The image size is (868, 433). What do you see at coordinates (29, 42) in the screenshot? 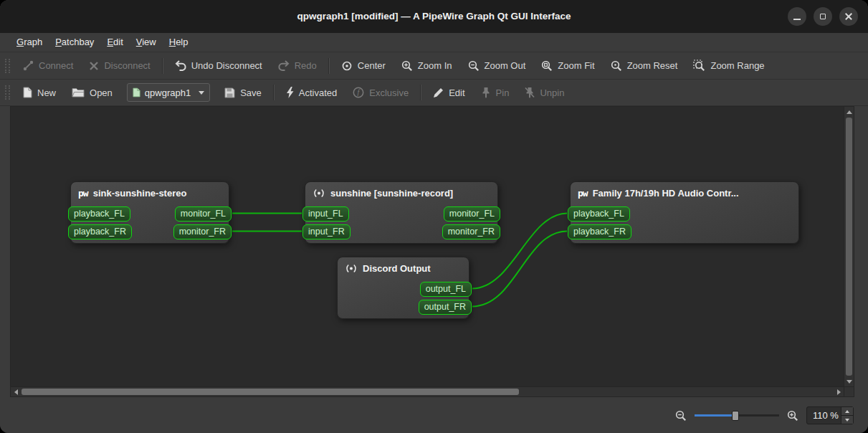
I see `menu-graph: Graph` at bounding box center [29, 42].